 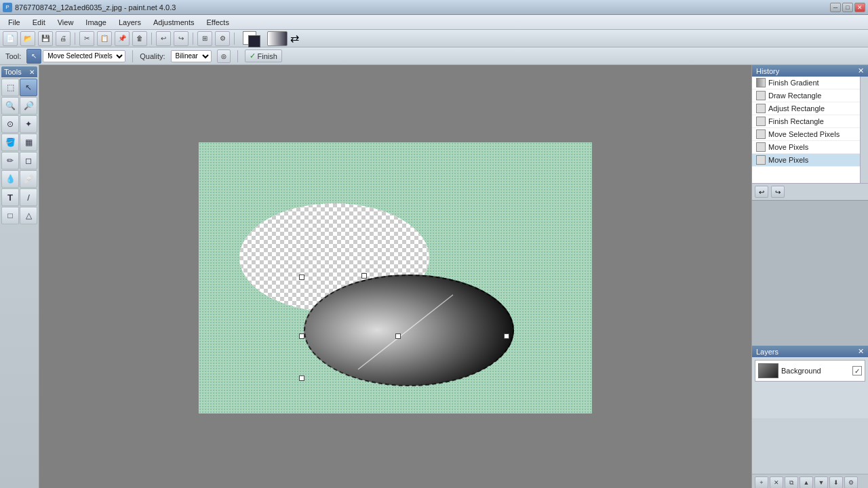 What do you see at coordinates (28, 124) in the screenshot?
I see `tool-magic-wand: ✦` at bounding box center [28, 124].